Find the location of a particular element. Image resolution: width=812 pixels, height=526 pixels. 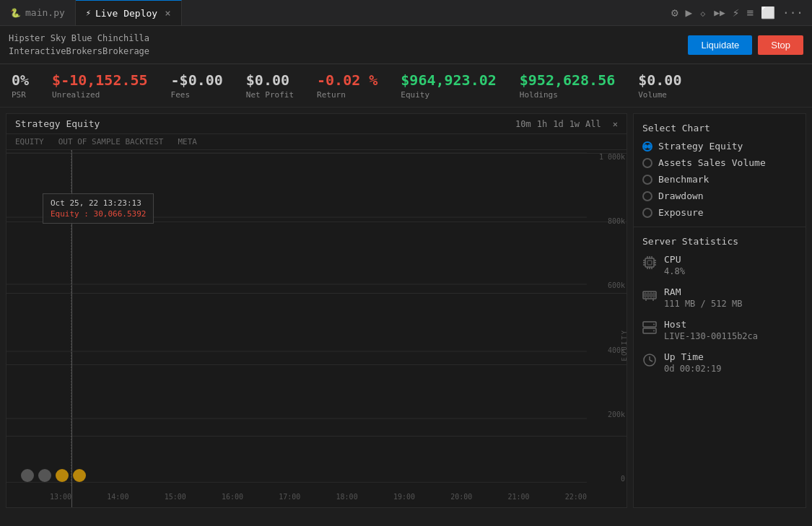

equity-side-label: EQUITY is located at coordinates (624, 345).